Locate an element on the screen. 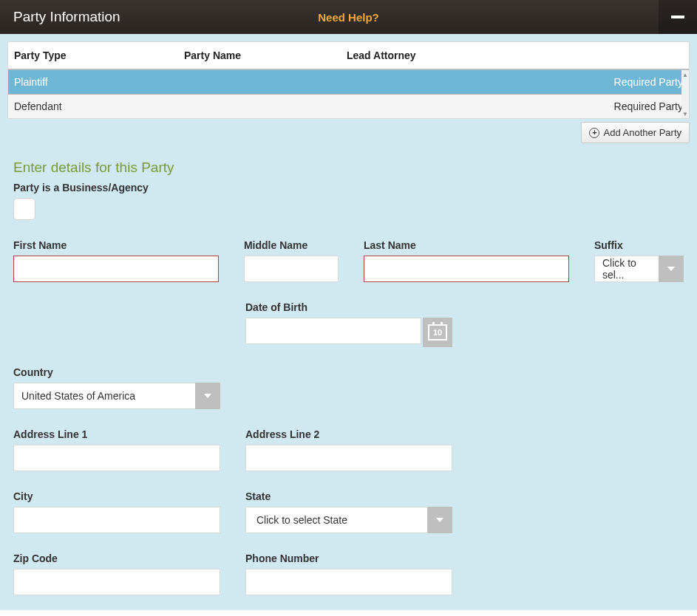 This screenshot has height=616, width=697. zip-label: Zip Code is located at coordinates (117, 558).